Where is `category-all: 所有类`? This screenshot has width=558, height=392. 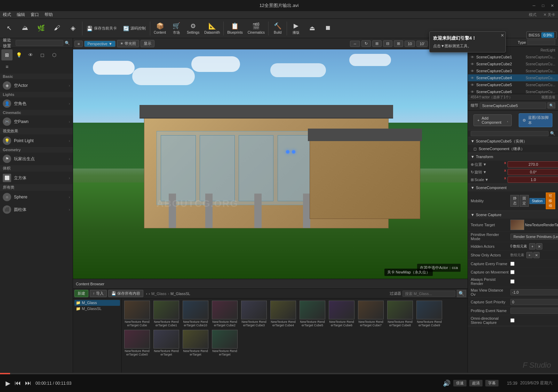 category-all: 所有类 is located at coordinates (36, 188).